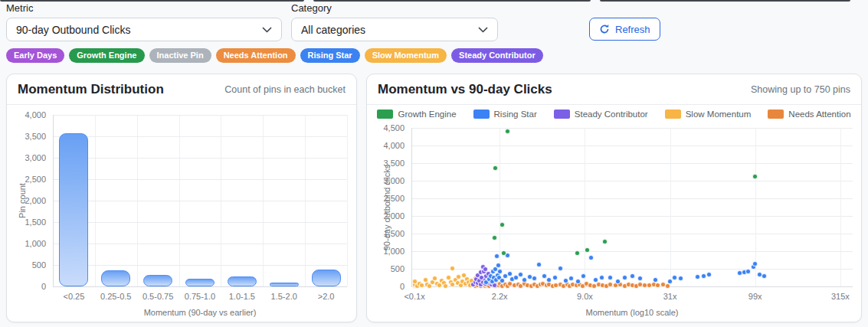 This screenshot has height=327, width=868. I want to click on x-tick-label: 0.5-0.75, so click(158, 296).